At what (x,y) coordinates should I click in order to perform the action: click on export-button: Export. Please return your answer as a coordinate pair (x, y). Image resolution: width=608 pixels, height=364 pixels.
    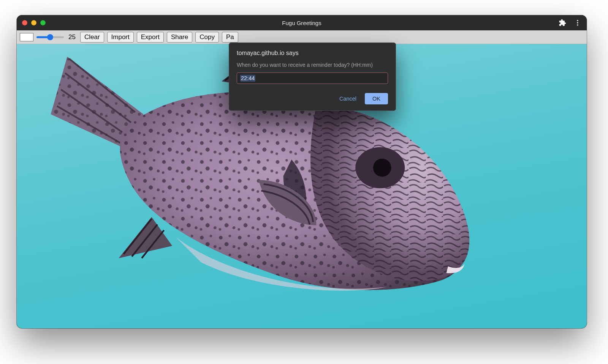
    Looking at the image, I should click on (150, 37).